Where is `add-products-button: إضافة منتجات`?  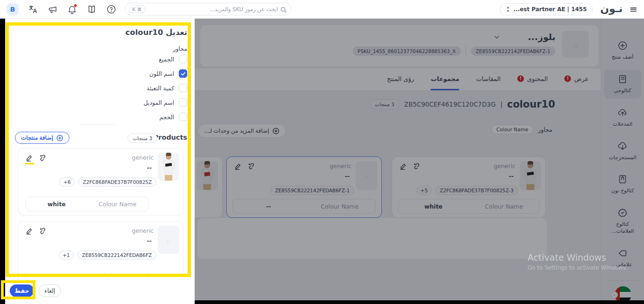
add-products-button: إضافة منتجات is located at coordinates (42, 138).